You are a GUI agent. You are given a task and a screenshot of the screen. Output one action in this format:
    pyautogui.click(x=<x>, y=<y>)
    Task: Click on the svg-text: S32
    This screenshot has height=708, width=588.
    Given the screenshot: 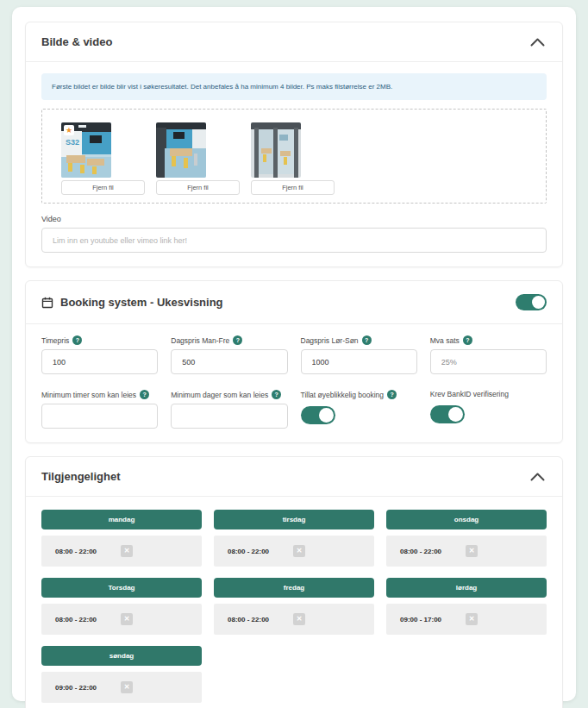 What is the action you would take?
    pyautogui.click(x=72, y=142)
    